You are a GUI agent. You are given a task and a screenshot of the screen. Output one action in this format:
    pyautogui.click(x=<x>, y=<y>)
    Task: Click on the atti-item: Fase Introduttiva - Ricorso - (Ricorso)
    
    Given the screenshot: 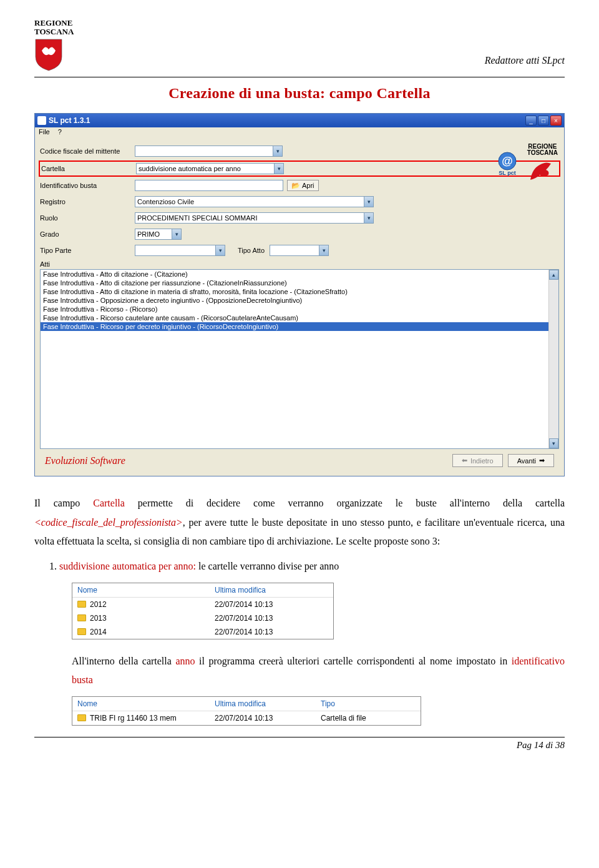 What is the action you would take?
    pyautogui.click(x=300, y=309)
    